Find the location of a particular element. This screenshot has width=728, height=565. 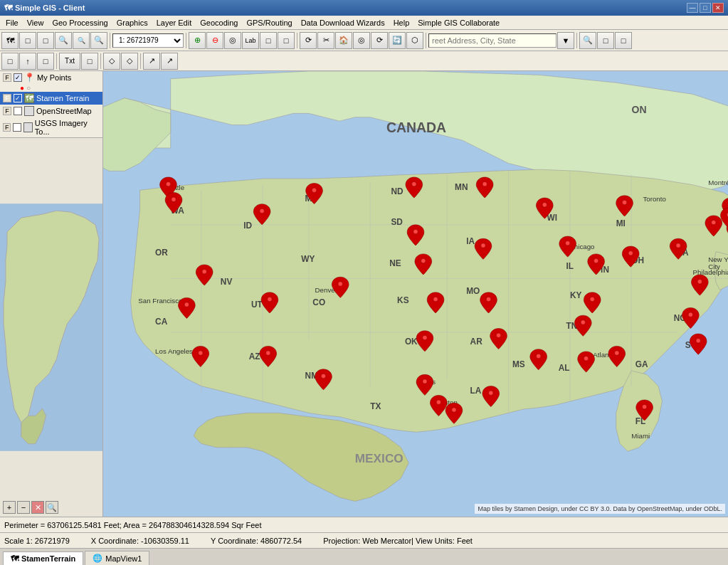

tb-map-button: 🗺 is located at coordinates (10, 41).